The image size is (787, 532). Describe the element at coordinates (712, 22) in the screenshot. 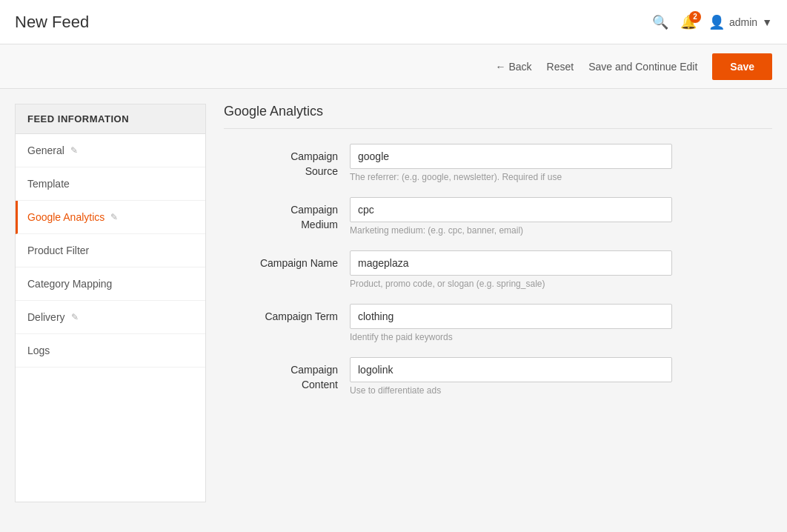

I see `header-icons: 🔍 🔔 2 👤 admin ▼` at that location.